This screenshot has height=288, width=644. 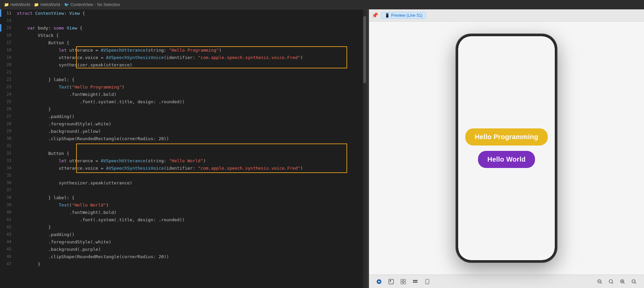 What do you see at coordinates (189, 242) in the screenshot?
I see `code-line-44: .foregroundStyle(.white)` at bounding box center [189, 242].